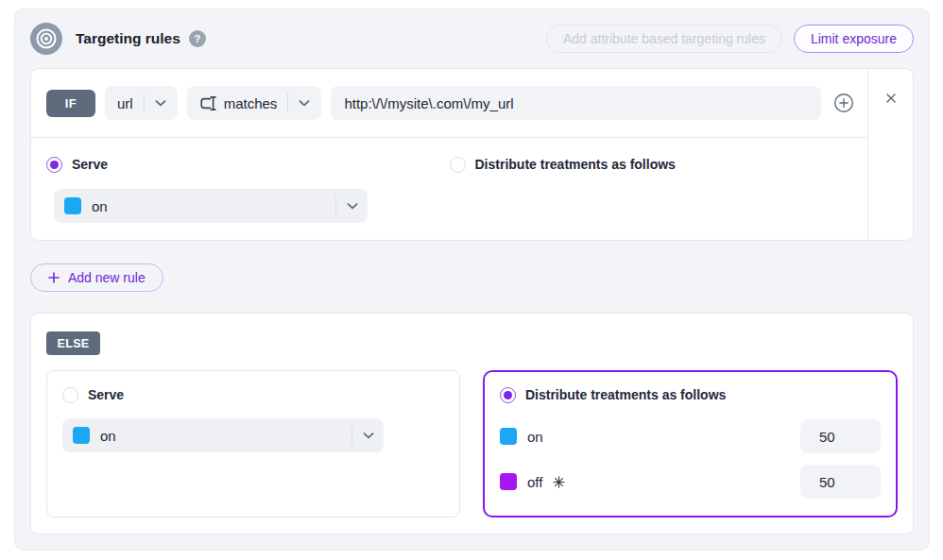 Image resolution: width=943 pixels, height=560 pixels. I want to click on else-distribute-option: Distribute treatments as follows, so click(690, 395).